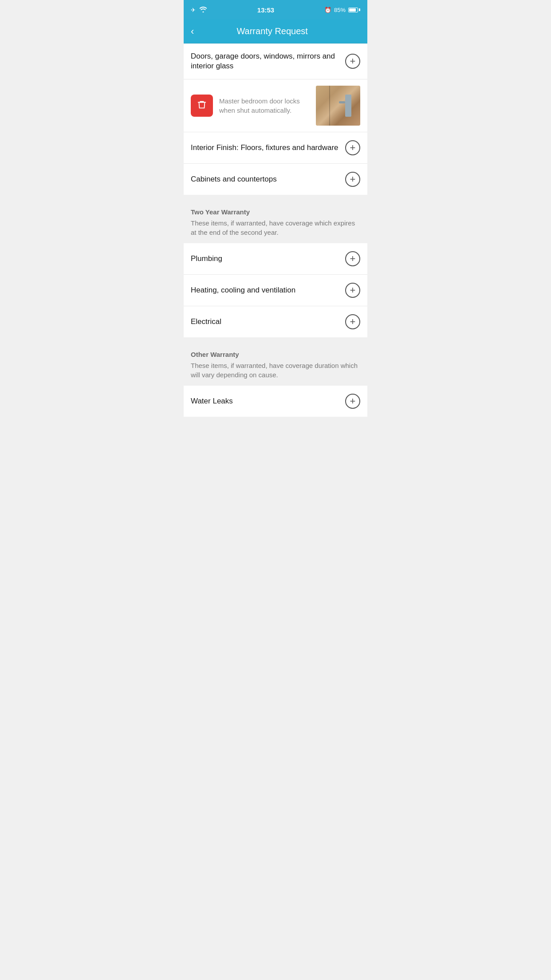 The width and height of the screenshot is (551, 980). Describe the element at coordinates (272, 31) in the screenshot. I see `page-title: Warranty Request` at that location.